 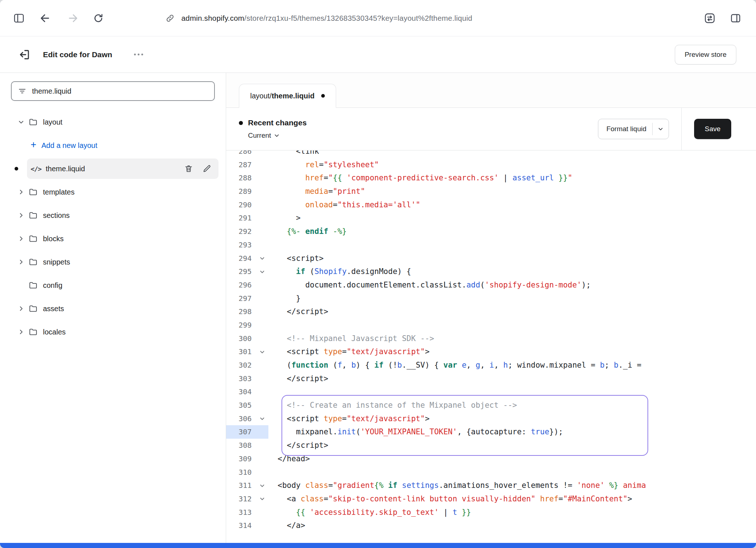 I want to click on more-actions-icon, so click(x=138, y=55).